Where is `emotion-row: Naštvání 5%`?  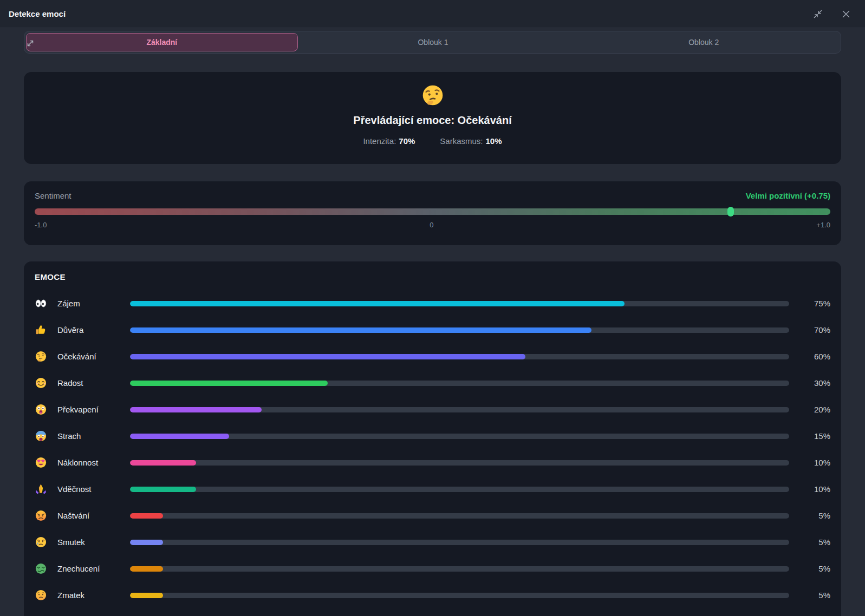
emotion-row: Naštvání 5% is located at coordinates (432, 515).